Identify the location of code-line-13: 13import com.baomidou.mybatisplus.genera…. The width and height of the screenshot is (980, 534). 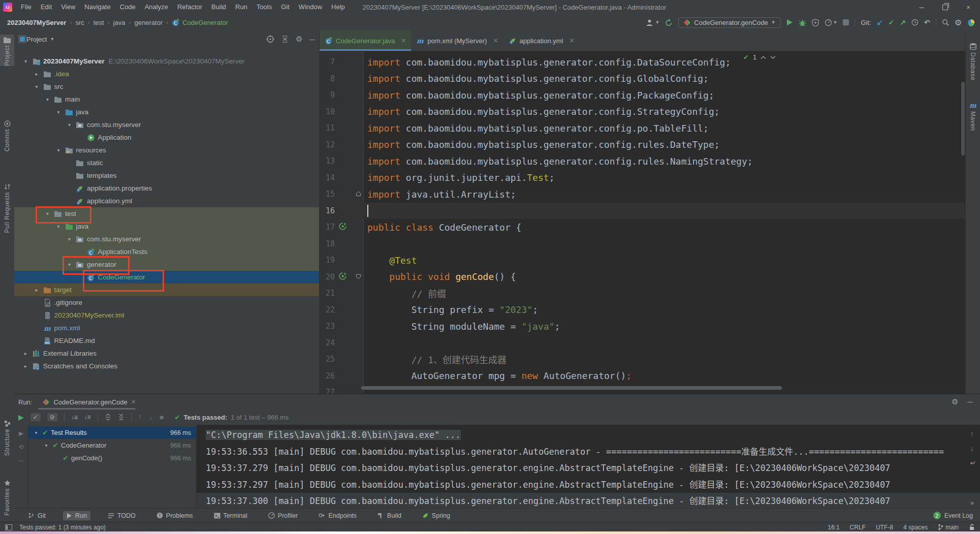
(643, 162).